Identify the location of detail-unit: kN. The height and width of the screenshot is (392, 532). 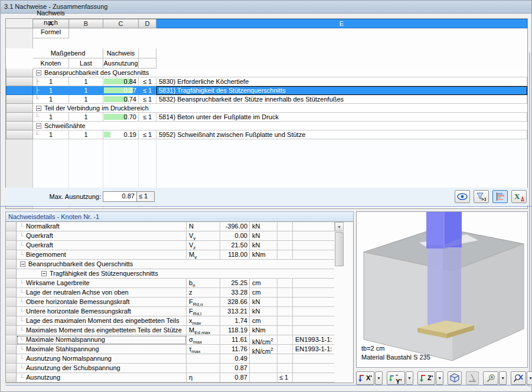
(263, 236).